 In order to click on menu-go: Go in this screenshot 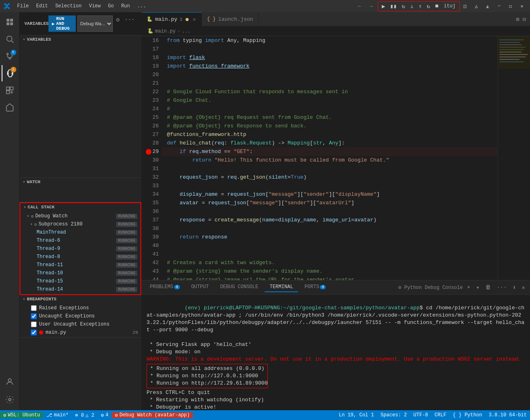, I will do `click(111, 6)`.